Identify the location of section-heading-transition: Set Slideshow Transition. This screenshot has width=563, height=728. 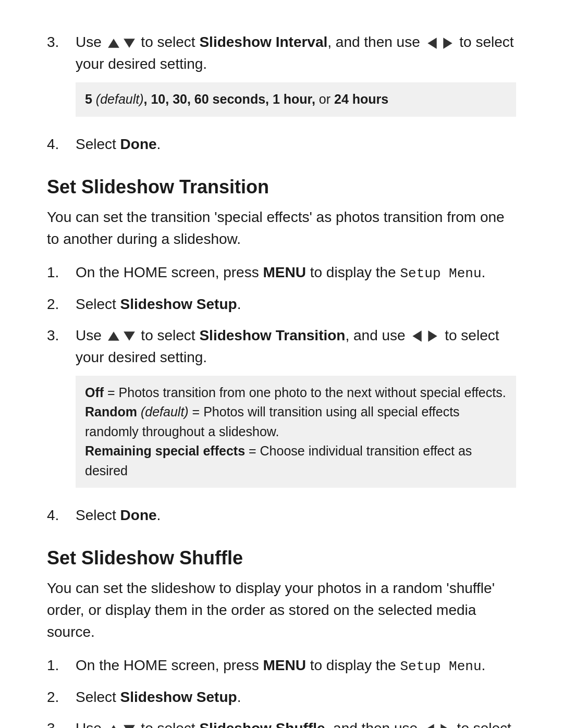
(282, 187).